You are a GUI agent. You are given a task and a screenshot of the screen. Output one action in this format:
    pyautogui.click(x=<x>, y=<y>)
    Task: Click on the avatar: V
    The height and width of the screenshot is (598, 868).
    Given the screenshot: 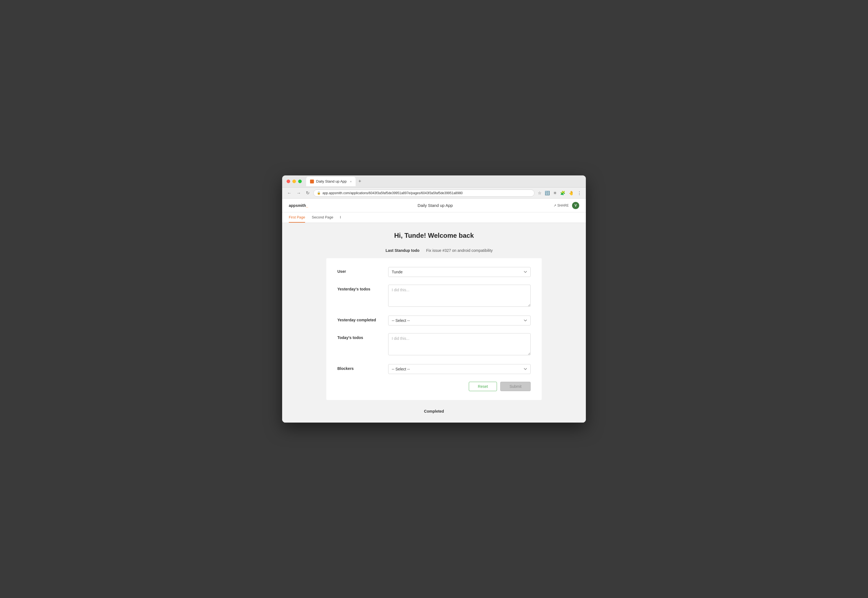 What is the action you would take?
    pyautogui.click(x=576, y=205)
    